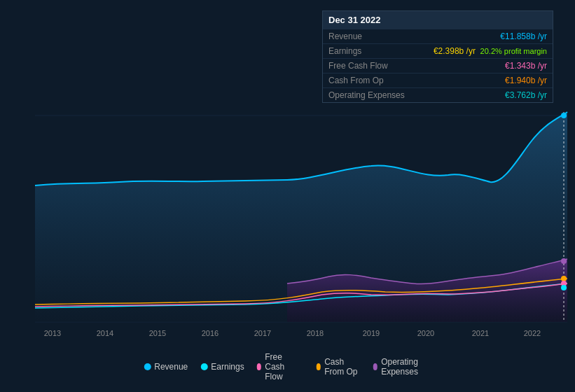 The height and width of the screenshot is (392, 575). I want to click on legend-dot-fcf, so click(259, 367).